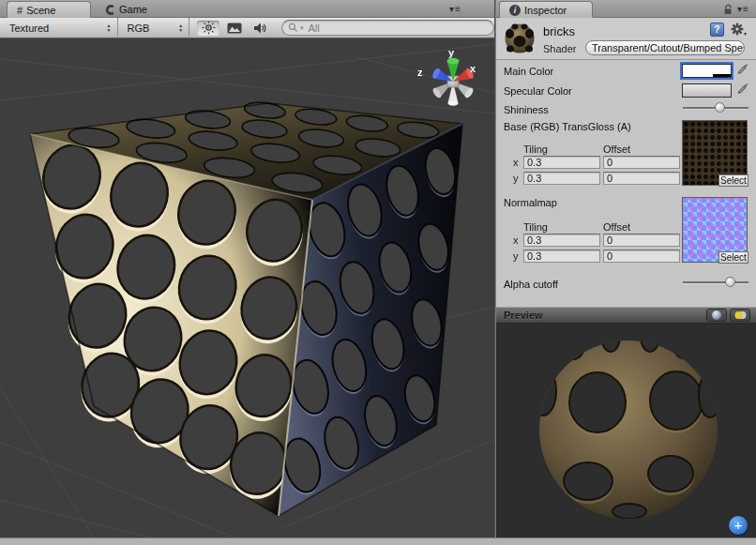  Describe the element at coordinates (668, 48) in the screenshot. I see `shader-value: Transparent/Cutout/Bumped Spe` at that location.